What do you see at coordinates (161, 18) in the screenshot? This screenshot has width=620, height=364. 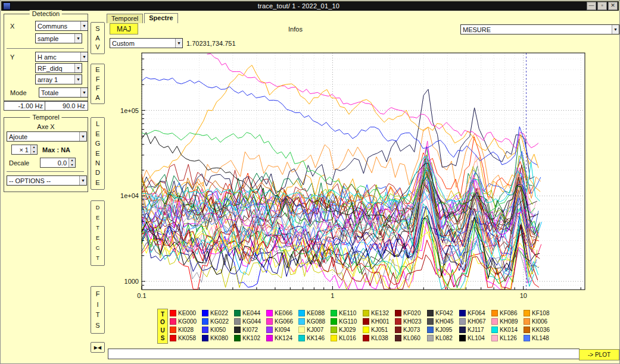 I see `tab-spectre: Spectre` at bounding box center [161, 18].